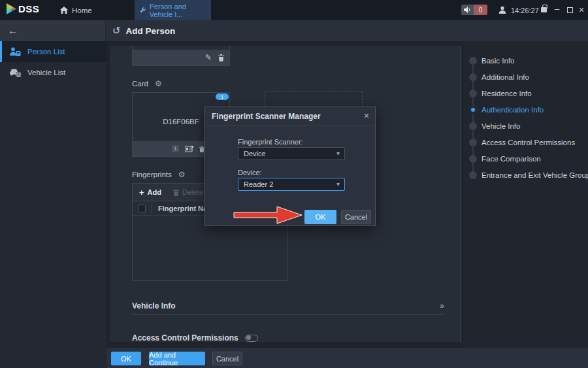 This screenshot has height=368, width=588. What do you see at coordinates (46, 73) in the screenshot?
I see `sidebar-item-label: Vehicle List` at bounding box center [46, 73].